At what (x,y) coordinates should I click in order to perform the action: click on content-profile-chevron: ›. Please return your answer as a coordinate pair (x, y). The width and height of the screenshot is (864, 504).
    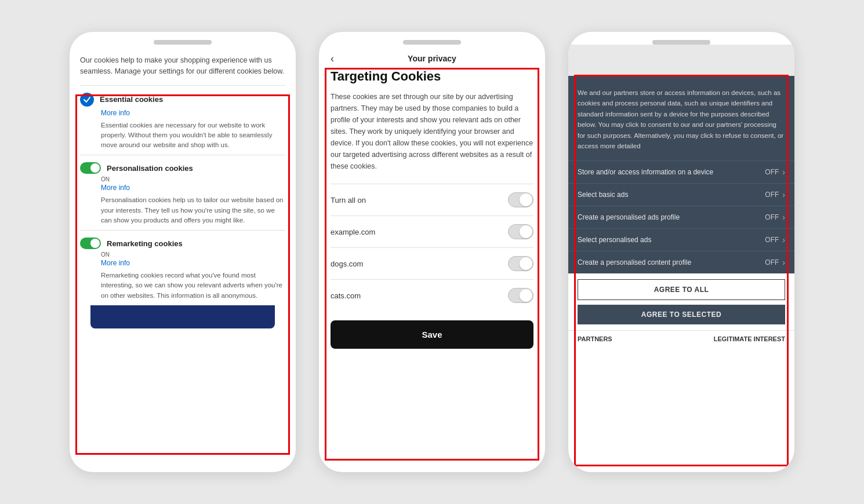
    Looking at the image, I should click on (784, 262).